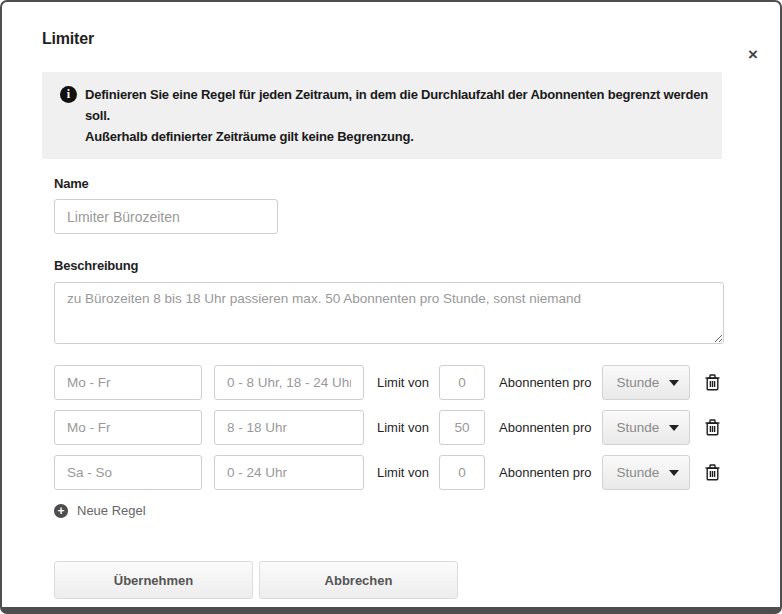 The width and height of the screenshot is (782, 614). Describe the element at coordinates (646, 428) in the screenshot. I see `rule2-unit-select: Stunde` at that location.